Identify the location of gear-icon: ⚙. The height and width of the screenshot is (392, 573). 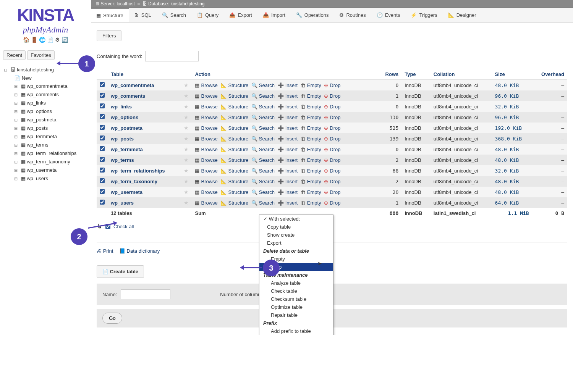
(57, 40).